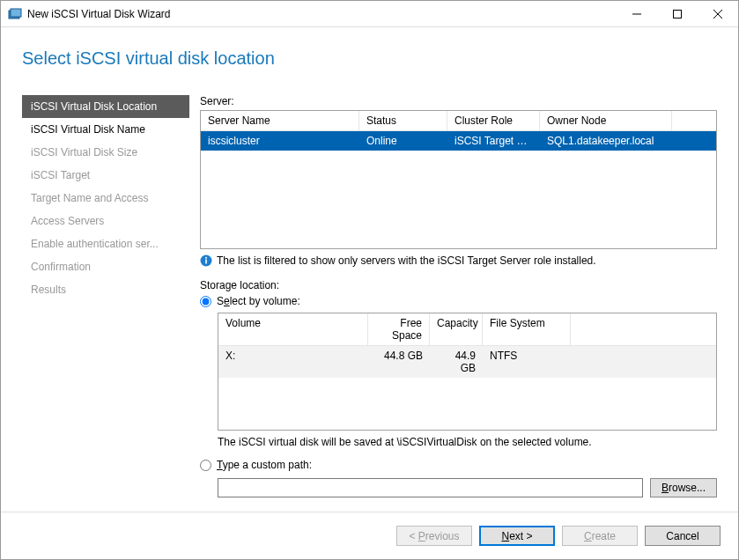 This screenshot has height=560, width=739. Describe the element at coordinates (456, 362) in the screenshot. I see `cell-capacity: 44.9 GB` at that location.